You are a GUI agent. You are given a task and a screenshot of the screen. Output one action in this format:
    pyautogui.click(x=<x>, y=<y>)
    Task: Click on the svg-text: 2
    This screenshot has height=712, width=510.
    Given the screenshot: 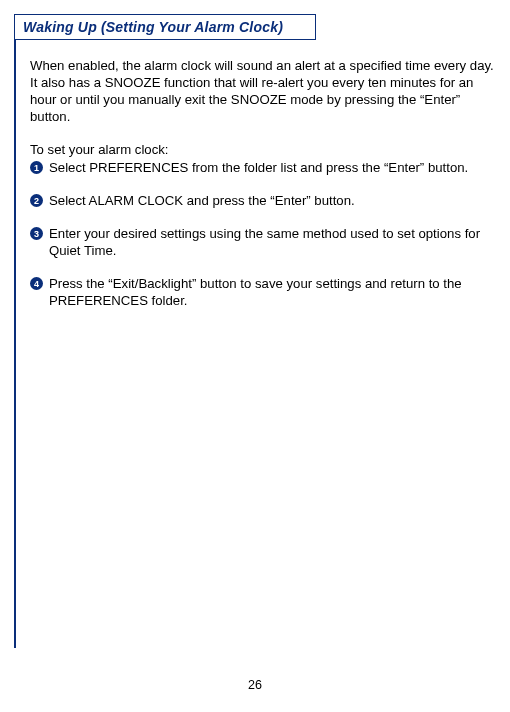 What is the action you would take?
    pyautogui.click(x=36, y=201)
    